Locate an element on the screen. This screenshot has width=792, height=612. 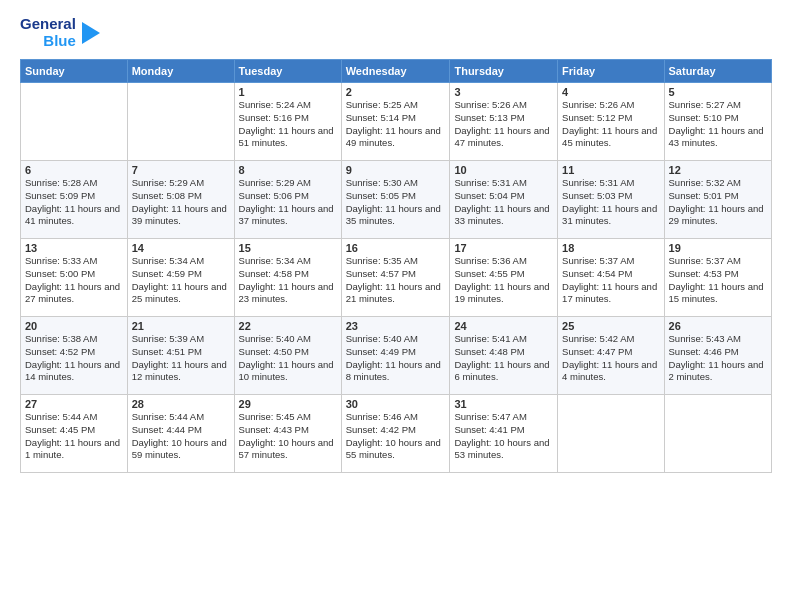
logo-general: General is located at coordinates (48, 24).